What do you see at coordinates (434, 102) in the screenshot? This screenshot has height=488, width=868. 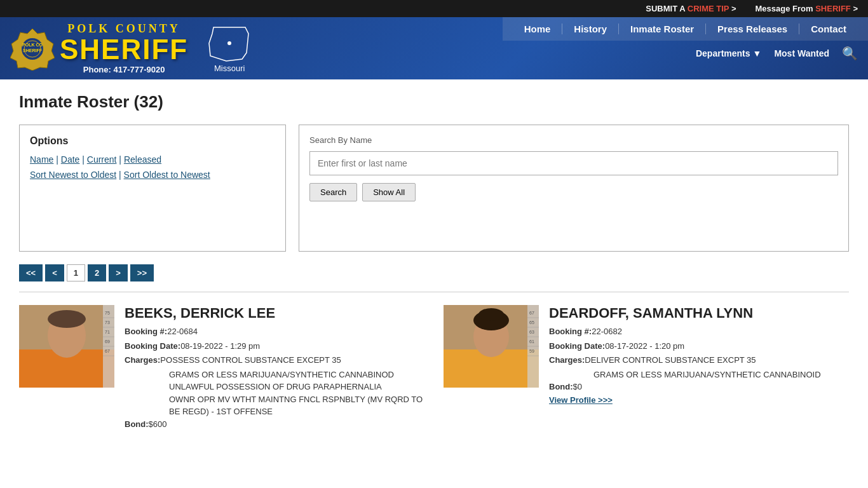 I see `page-title: Inmate Roster (32)` at bounding box center [434, 102].